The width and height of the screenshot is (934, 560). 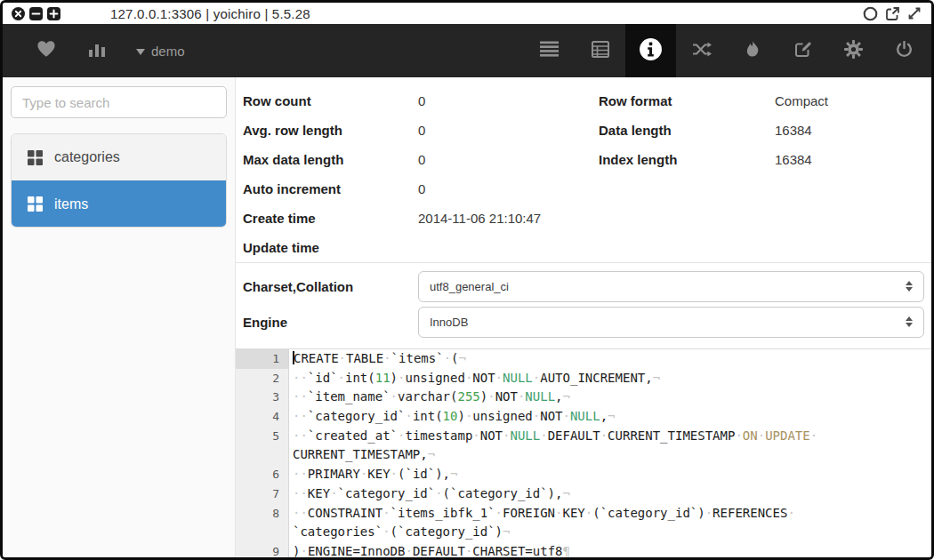 What do you see at coordinates (97, 51) in the screenshot?
I see `chart-bars-icon` at bounding box center [97, 51].